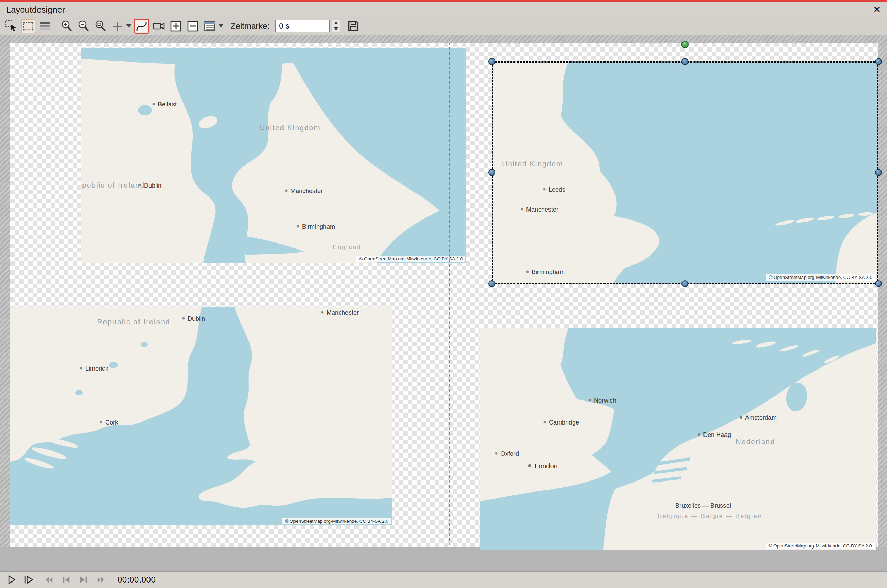  I want to click on play-icon, so click(11, 580).